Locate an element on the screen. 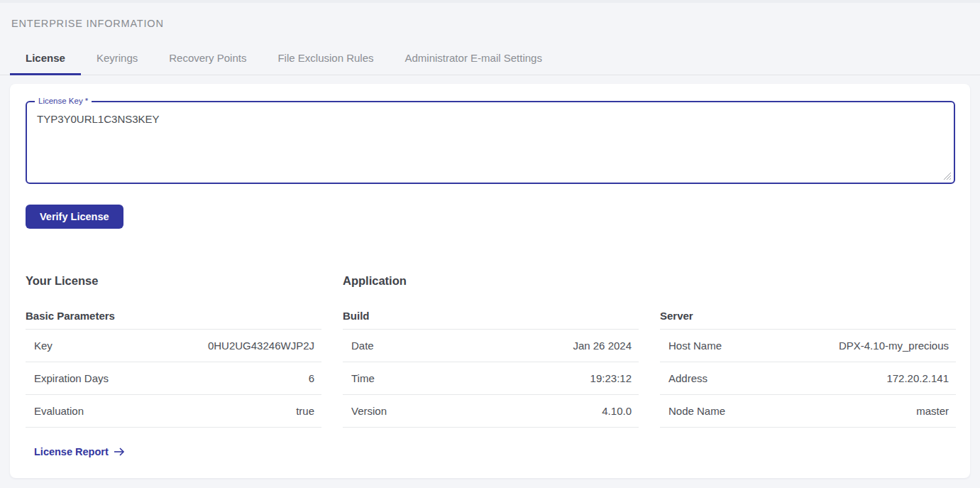 Image resolution: width=980 pixels, height=488 pixels. table-row-key: Key 0HU2UG43246WJP2J is located at coordinates (173, 346).